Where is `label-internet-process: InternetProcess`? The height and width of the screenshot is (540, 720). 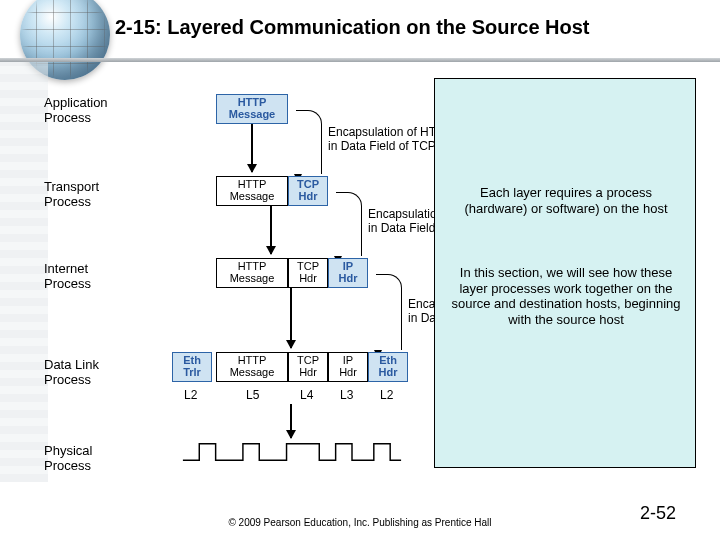 label-internet-process: InternetProcess is located at coordinates (94, 277).